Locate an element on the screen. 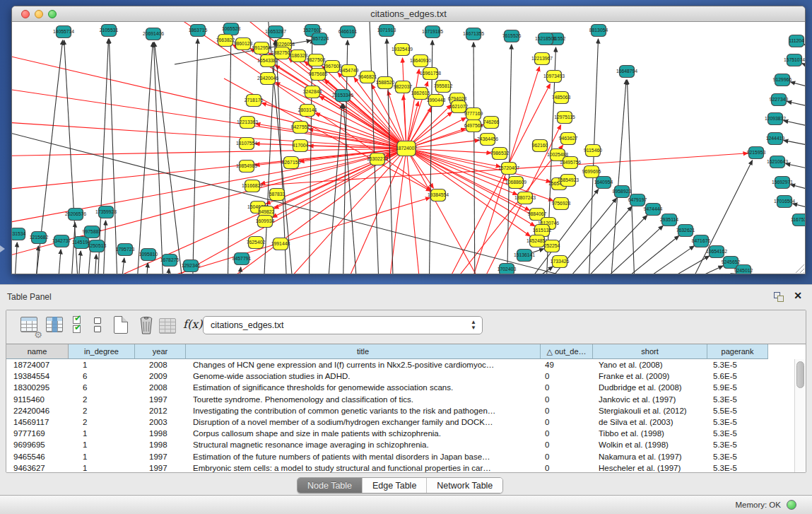  table-row: 946362711997Embryonic stem cells: a mode… is located at coordinates (400, 467).